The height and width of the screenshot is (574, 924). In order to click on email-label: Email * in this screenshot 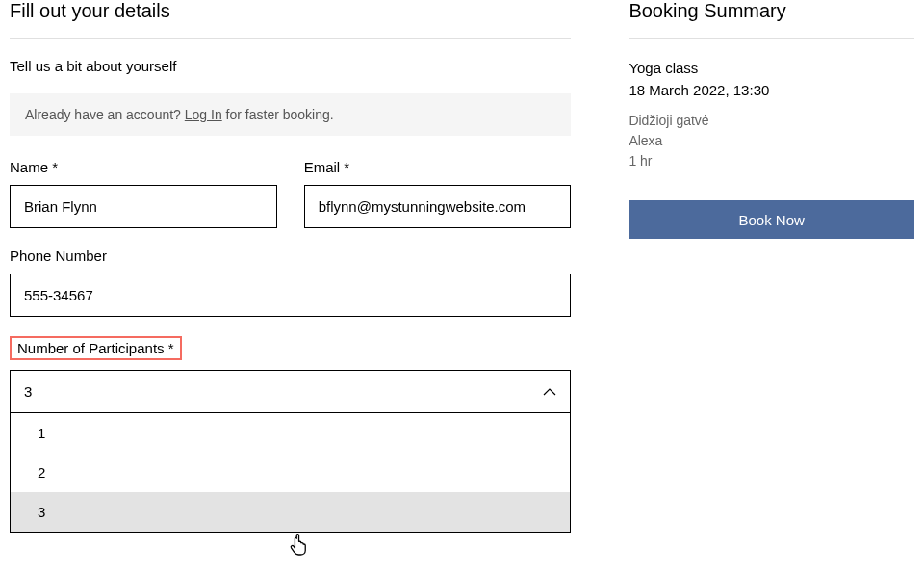, I will do `click(438, 168)`.